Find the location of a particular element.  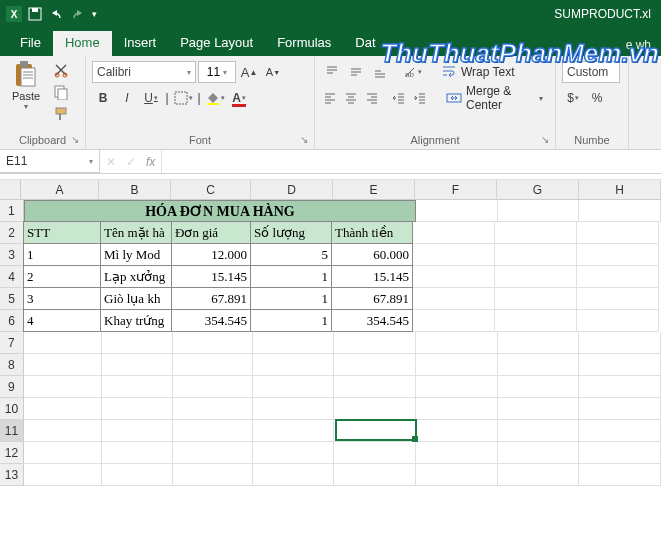

cell-E2: Thành tiền is located at coordinates (372, 232).